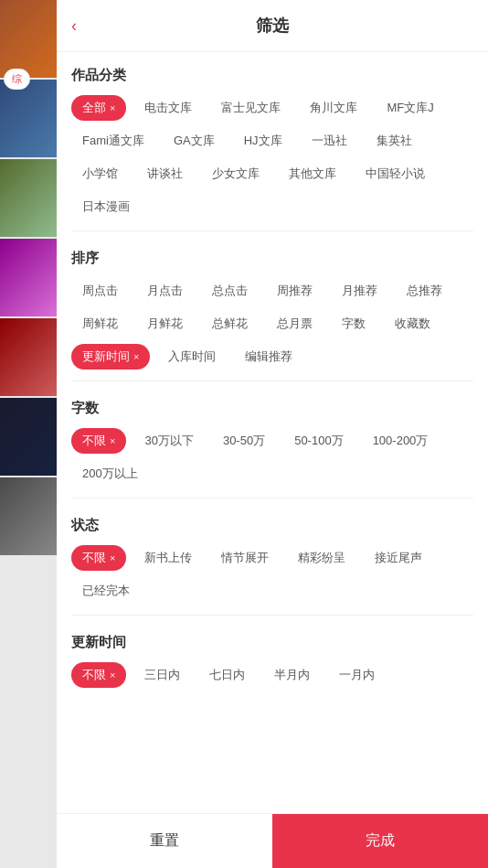  I want to click on update-time-section: 更新时间 不限 × 三日内 七日内 半月内 一月内, so click(272, 657).